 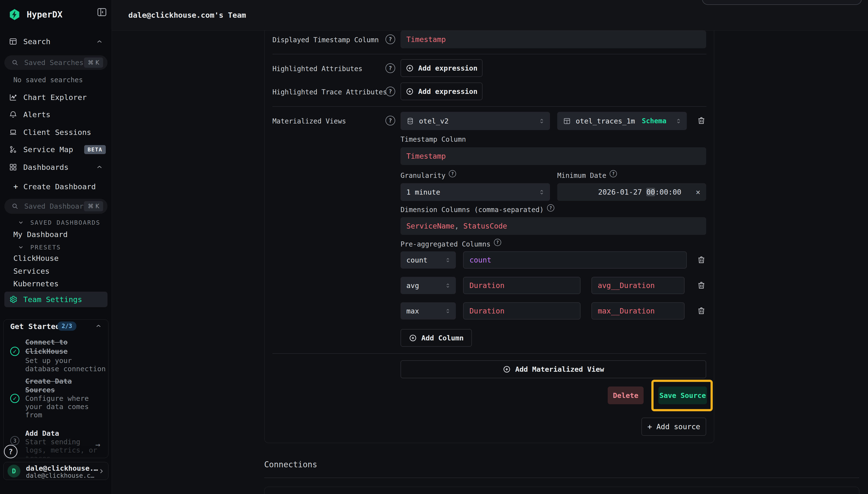 What do you see at coordinates (554, 156) in the screenshot?
I see `mv-timestamp-input: Timestamp` at bounding box center [554, 156].